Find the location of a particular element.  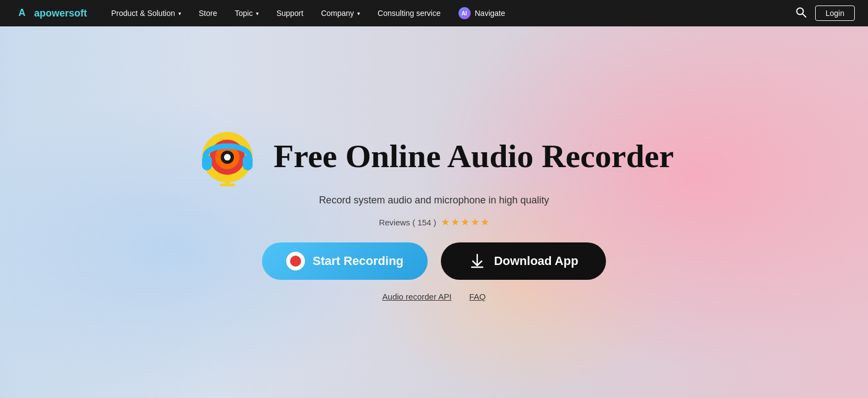

reviews-row: Reviews ( 154 ) ★ ★ ★ ★ ★ is located at coordinates (434, 222).